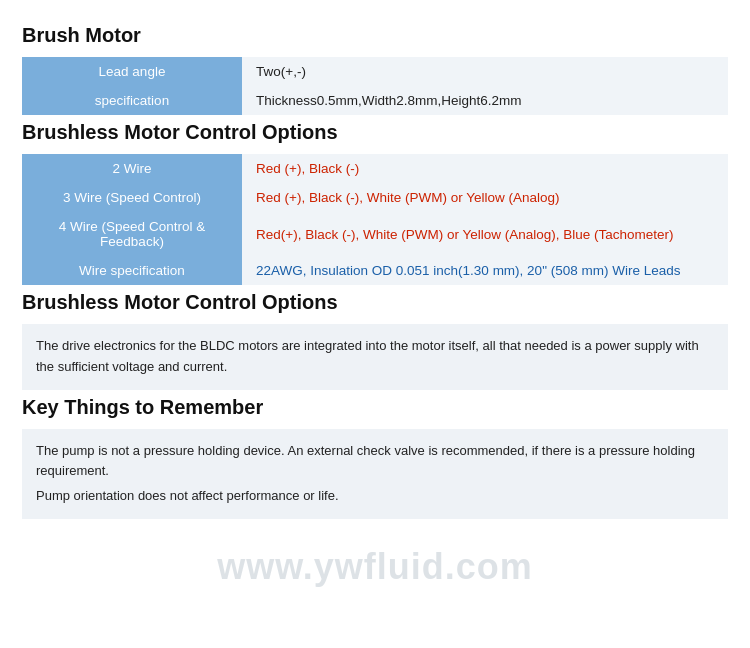 The height and width of the screenshot is (648, 750). I want to click on key-things-title: Key Things to Remember, so click(375, 408).